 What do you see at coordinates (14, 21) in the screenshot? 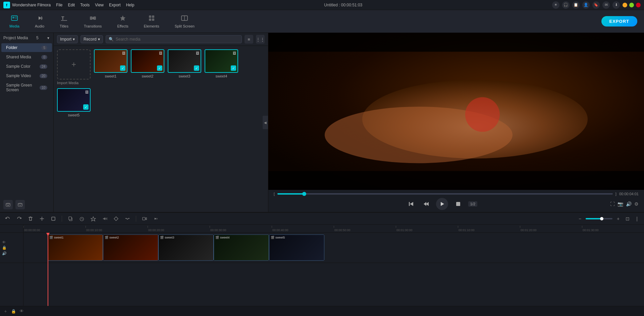
I see `toolbar-media: Media` at bounding box center [14, 21].